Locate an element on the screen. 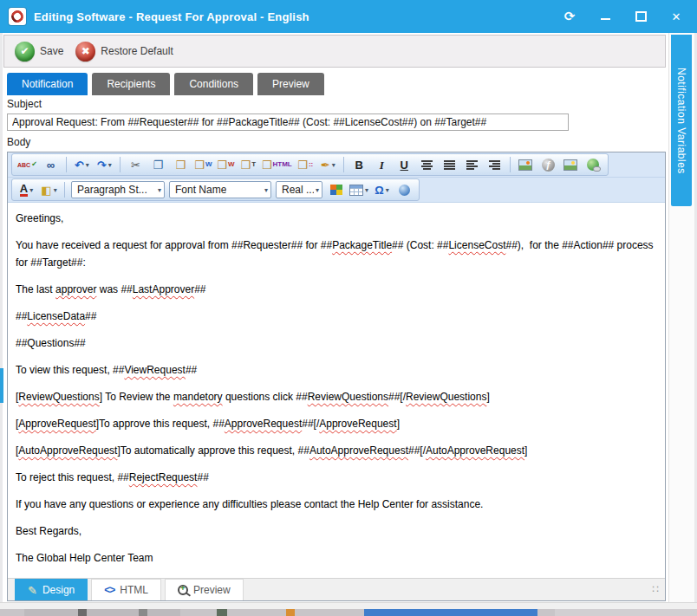 The height and width of the screenshot is (616, 697). misspelled-word: PackageTitle is located at coordinates (362, 245).